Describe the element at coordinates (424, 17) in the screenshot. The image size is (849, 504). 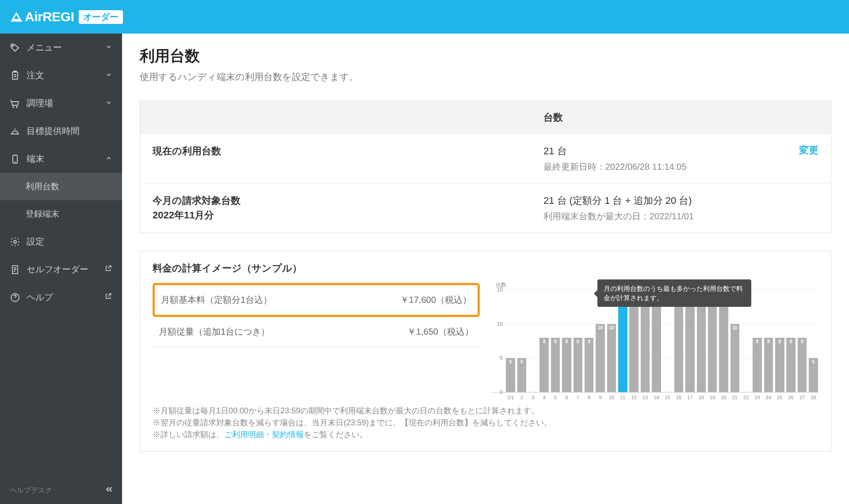
I see `app-header: AirREGI オーダー` at that location.